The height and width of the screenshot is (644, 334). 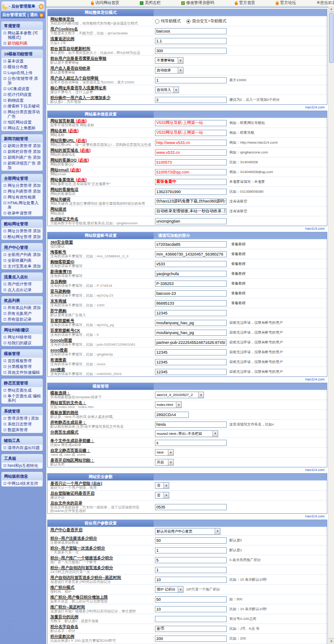 I want to click on sidebar-item: 网址有效性检测, so click(x=22, y=197).